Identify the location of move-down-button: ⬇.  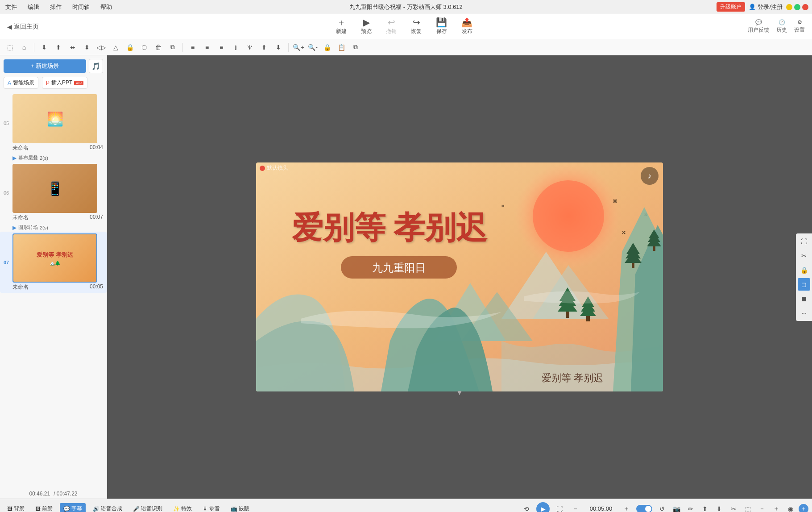
(719, 508).